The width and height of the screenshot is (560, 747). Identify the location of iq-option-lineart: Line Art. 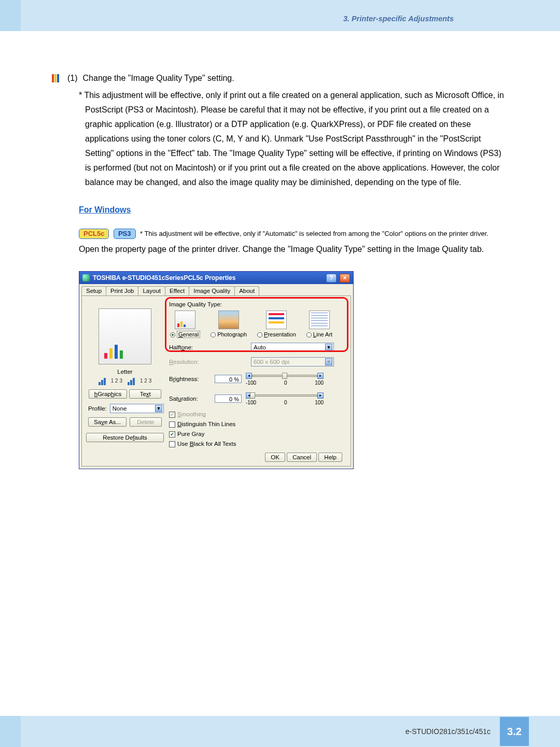
(319, 324).